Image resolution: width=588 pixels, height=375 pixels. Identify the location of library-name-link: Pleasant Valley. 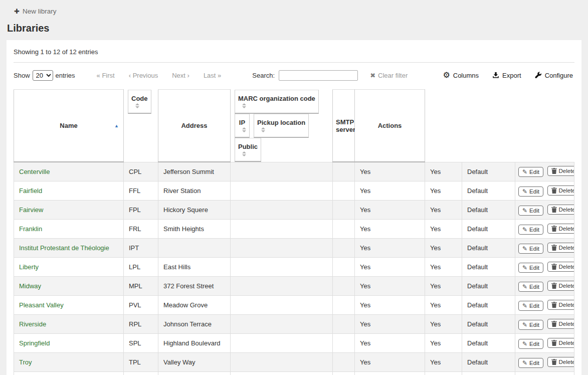
(41, 305).